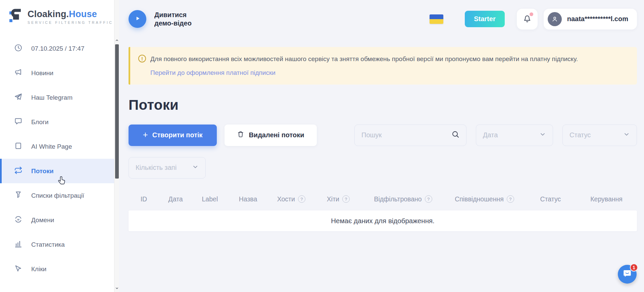 This screenshot has width=644, height=292. What do you see at coordinates (532, 14) in the screenshot?
I see `notification-dot` at bounding box center [532, 14].